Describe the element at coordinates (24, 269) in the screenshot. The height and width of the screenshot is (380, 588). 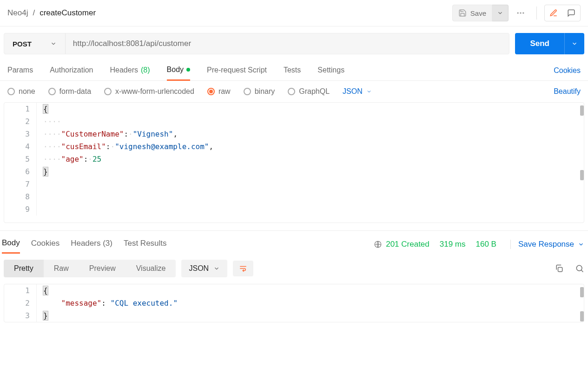
I see `view-pretty: Pretty` at that location.